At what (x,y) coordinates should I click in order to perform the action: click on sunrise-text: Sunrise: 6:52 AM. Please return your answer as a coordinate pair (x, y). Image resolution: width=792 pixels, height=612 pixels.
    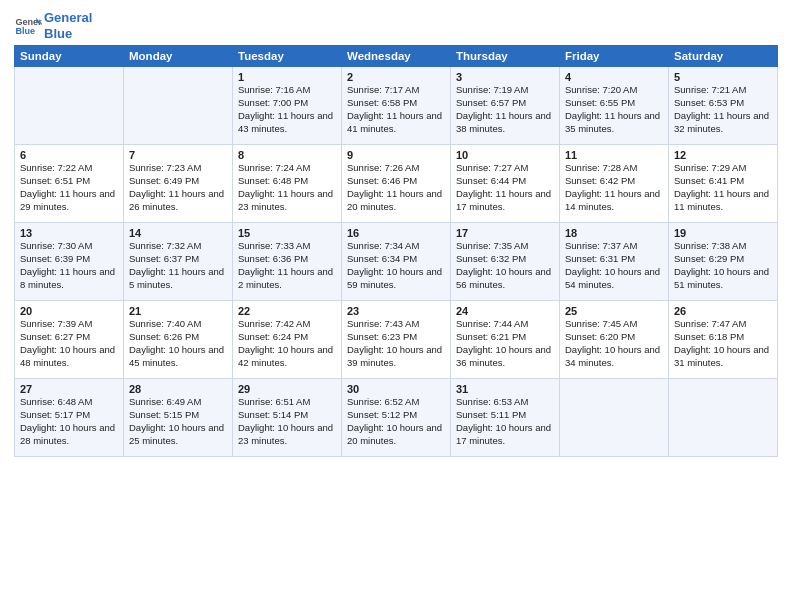
    Looking at the image, I should click on (396, 402).